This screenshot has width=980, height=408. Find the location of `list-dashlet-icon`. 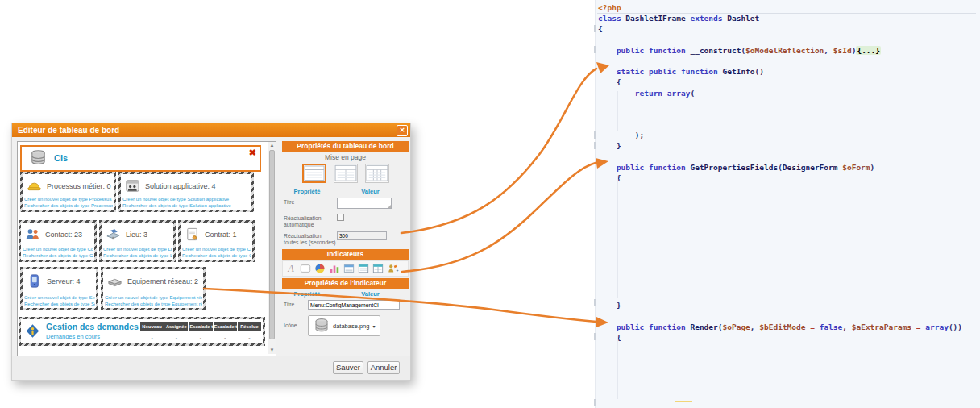

list-dashlet-icon is located at coordinates (349, 269).